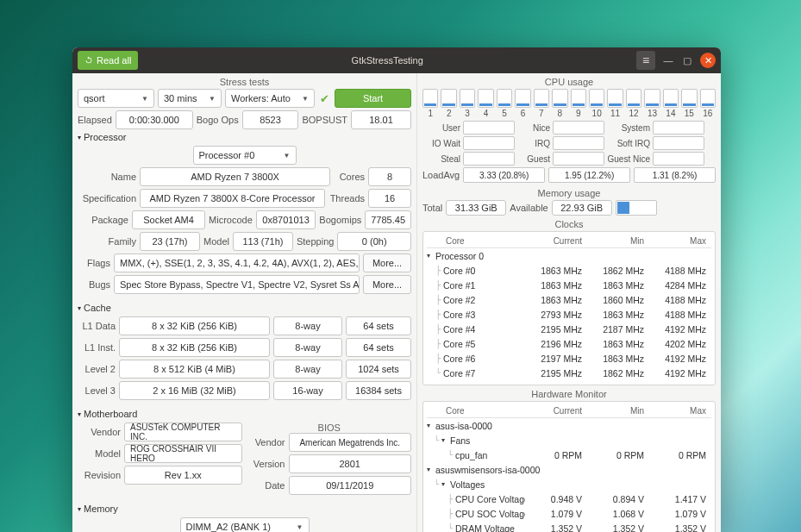 This screenshot has width=801, height=532. Describe the element at coordinates (708, 60) in the screenshot. I see `close-button: ✕` at that location.